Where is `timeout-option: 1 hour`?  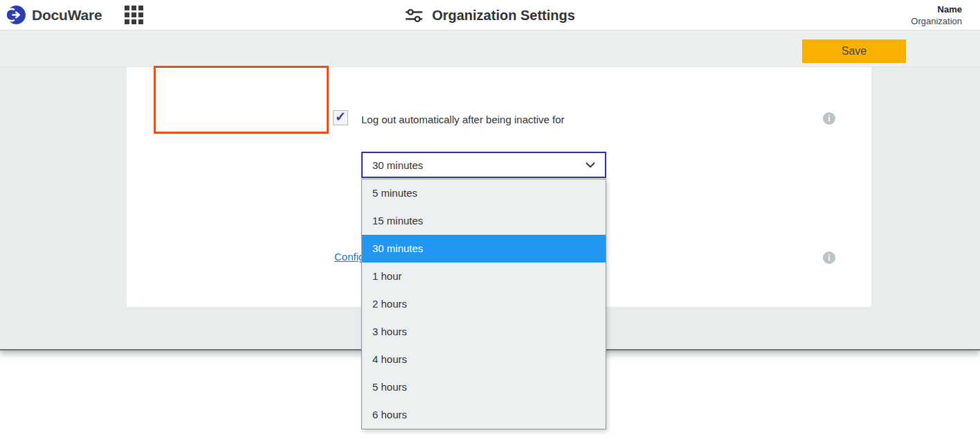 timeout-option: 1 hour is located at coordinates (484, 276).